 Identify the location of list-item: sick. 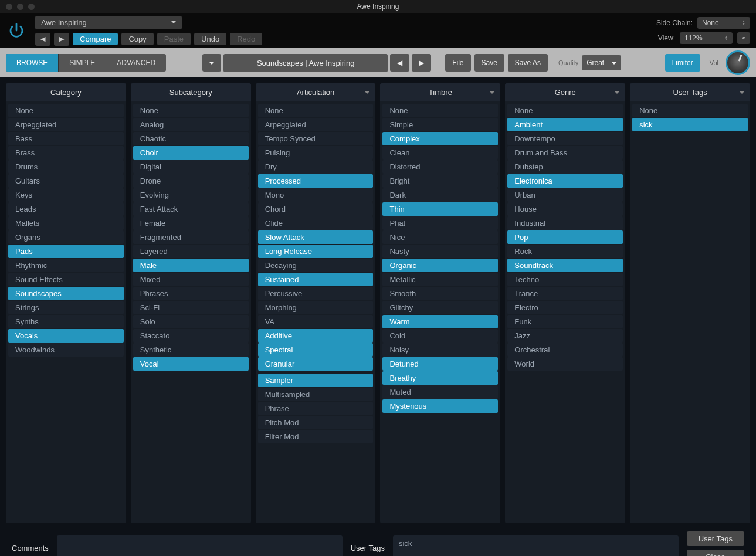
(690, 124).